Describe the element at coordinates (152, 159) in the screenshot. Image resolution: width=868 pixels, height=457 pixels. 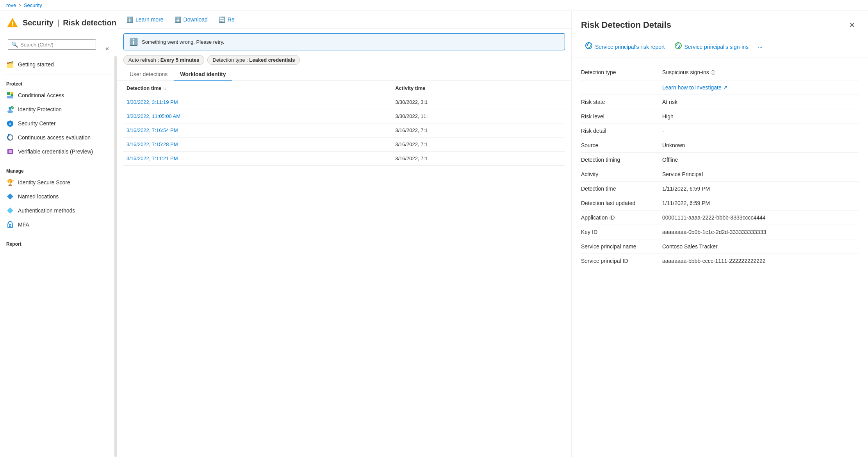
I see `detection-time-link: 3/16/2022, 7:11:21 PM` at that location.